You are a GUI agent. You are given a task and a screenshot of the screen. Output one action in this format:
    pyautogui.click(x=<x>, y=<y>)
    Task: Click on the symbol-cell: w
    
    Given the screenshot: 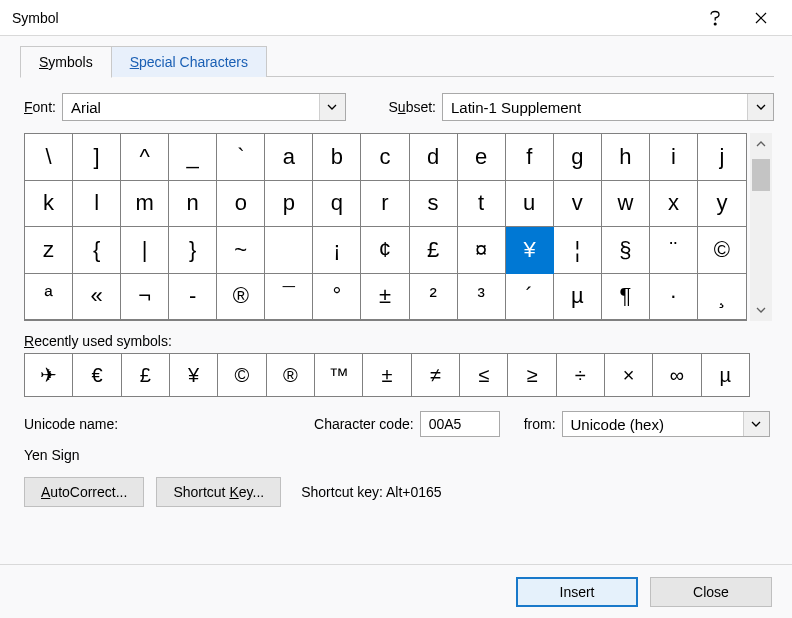 What is the action you would take?
    pyautogui.click(x=626, y=204)
    